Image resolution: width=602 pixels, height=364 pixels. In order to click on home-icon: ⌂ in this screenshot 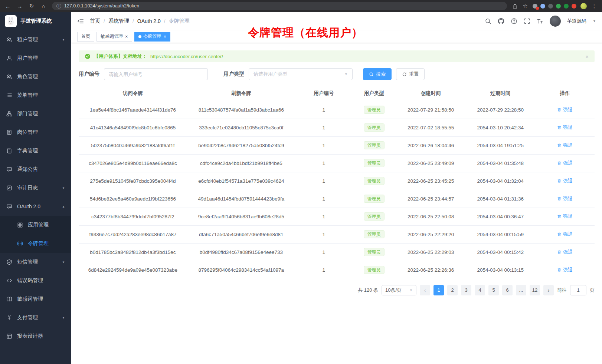, I will do `click(43, 6)`.